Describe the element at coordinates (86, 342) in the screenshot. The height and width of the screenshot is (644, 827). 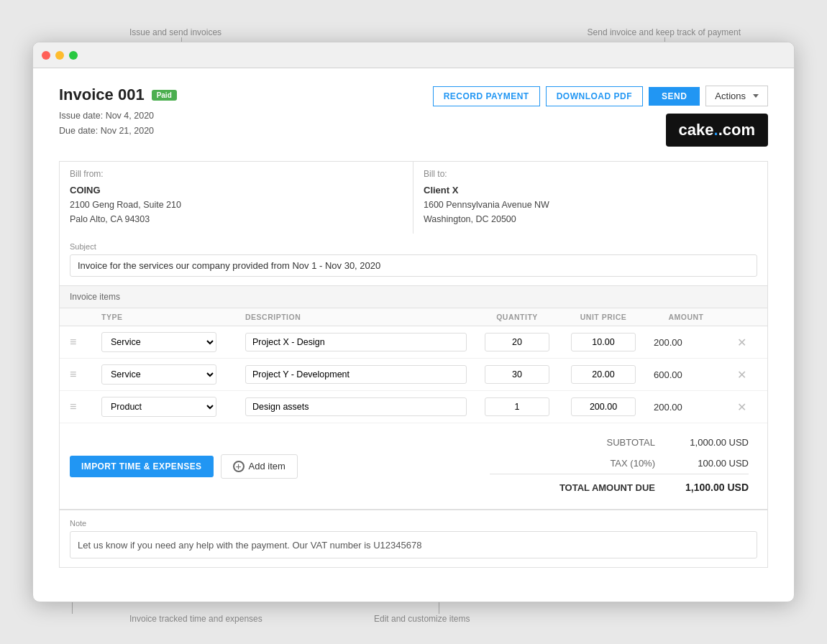
I see `drag-handle-1: ≡` at that location.